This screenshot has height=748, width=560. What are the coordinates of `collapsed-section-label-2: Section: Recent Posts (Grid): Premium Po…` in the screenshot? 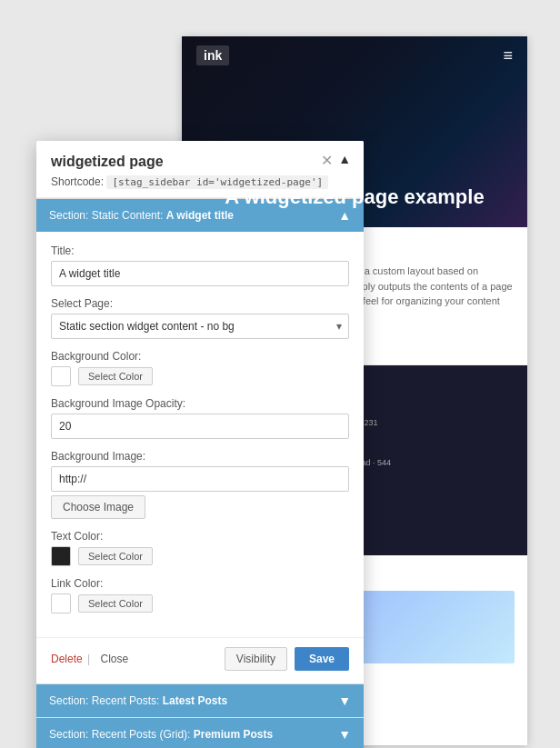 It's located at (161, 734).